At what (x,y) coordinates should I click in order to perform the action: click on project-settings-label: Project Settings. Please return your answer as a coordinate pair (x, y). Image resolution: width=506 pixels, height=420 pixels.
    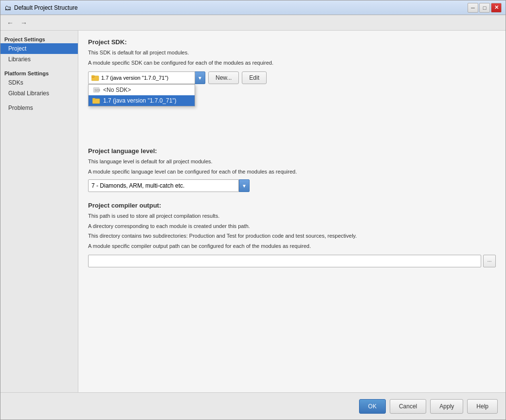
    Looking at the image, I should click on (39, 39).